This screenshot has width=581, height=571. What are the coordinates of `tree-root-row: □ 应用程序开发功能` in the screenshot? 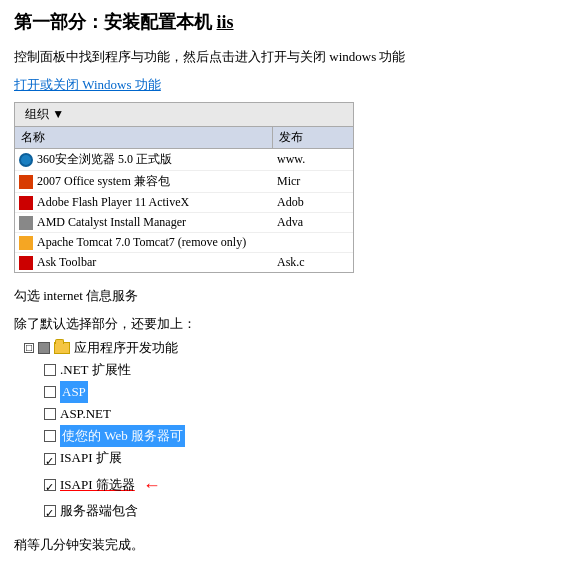 It's located at (296, 348).